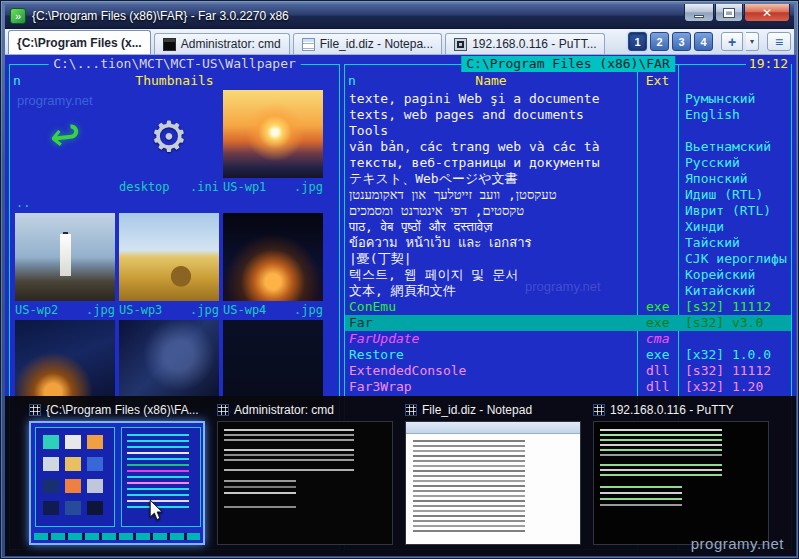 The image size is (799, 559). What do you see at coordinates (273, 134) in the screenshot?
I see `thumbnail-us-wp1` at bounding box center [273, 134].